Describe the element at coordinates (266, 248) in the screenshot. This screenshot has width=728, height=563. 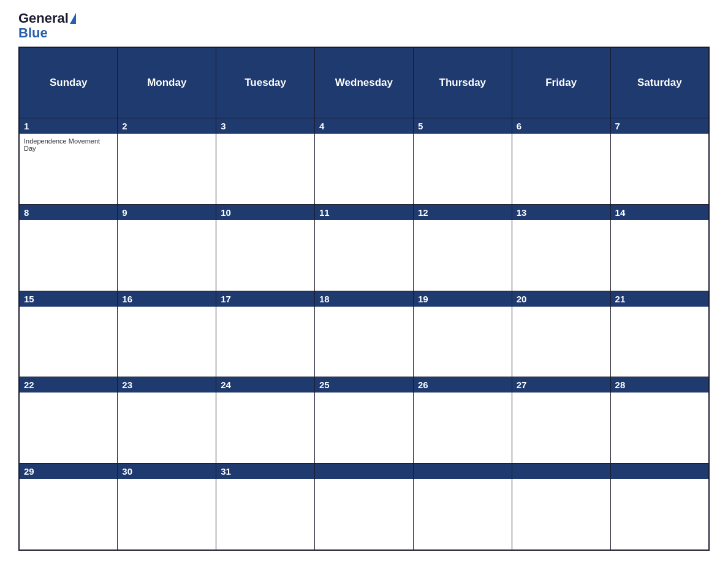
I see `day-cell-10: 10` at that location.